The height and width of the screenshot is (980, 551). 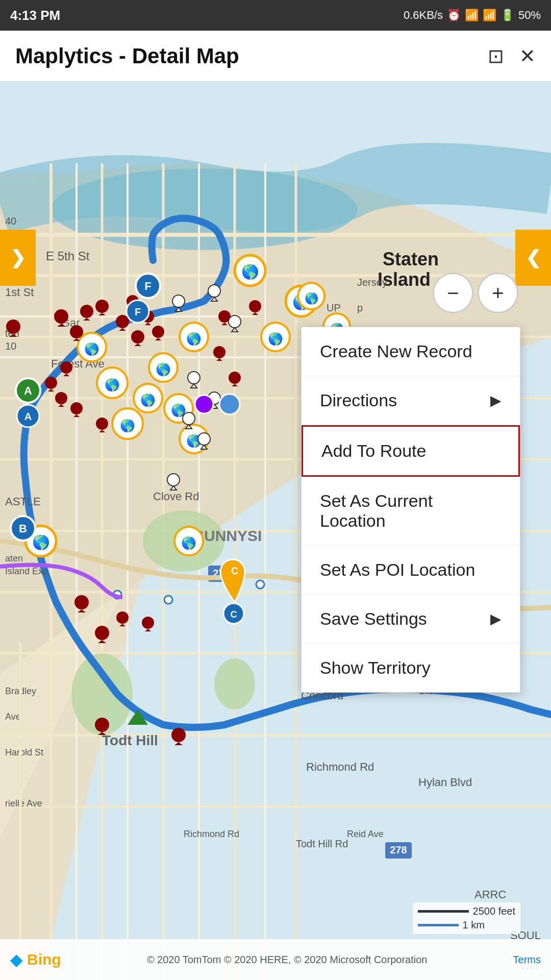 What do you see at coordinates (23, 803) in the screenshot?
I see `svg-text: rielle Ave` at bounding box center [23, 803].